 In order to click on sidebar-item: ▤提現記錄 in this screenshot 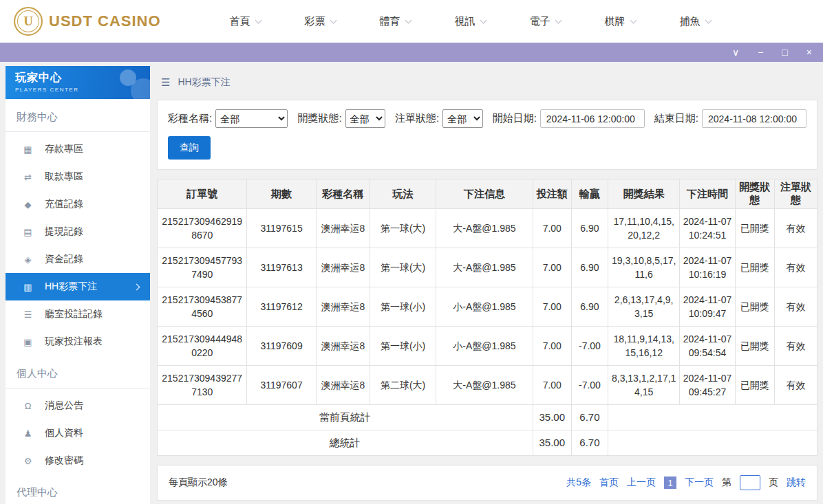, I will do `click(78, 232)`.